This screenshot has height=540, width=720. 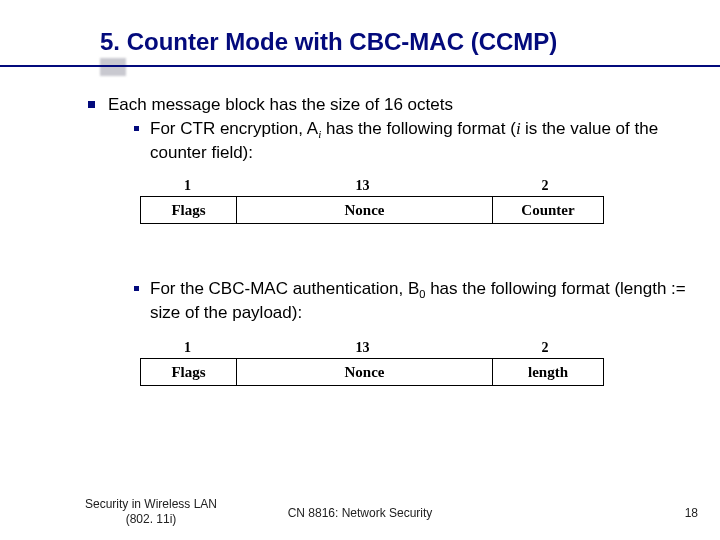 What do you see at coordinates (545, 187) in the screenshot?
I see `width-counter: 2` at bounding box center [545, 187].